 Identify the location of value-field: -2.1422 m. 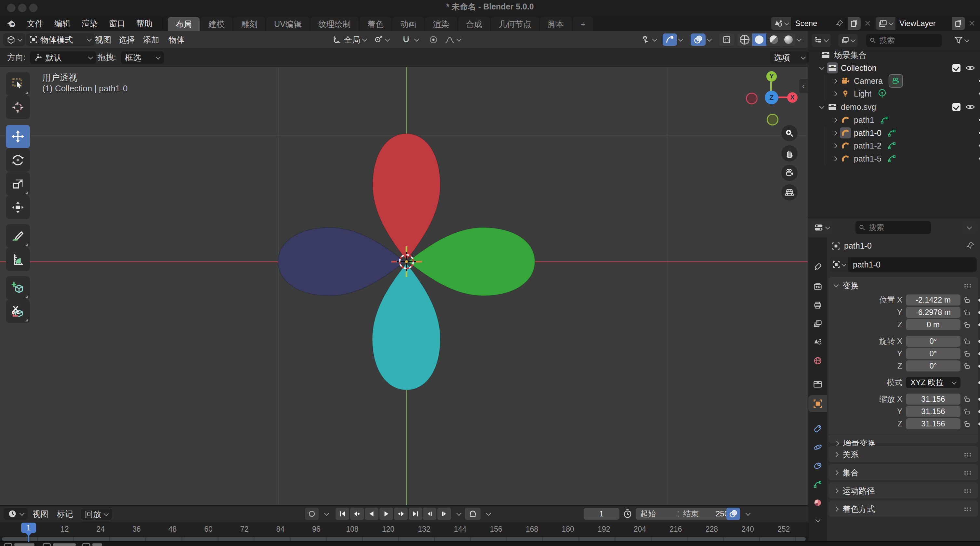
(933, 300).